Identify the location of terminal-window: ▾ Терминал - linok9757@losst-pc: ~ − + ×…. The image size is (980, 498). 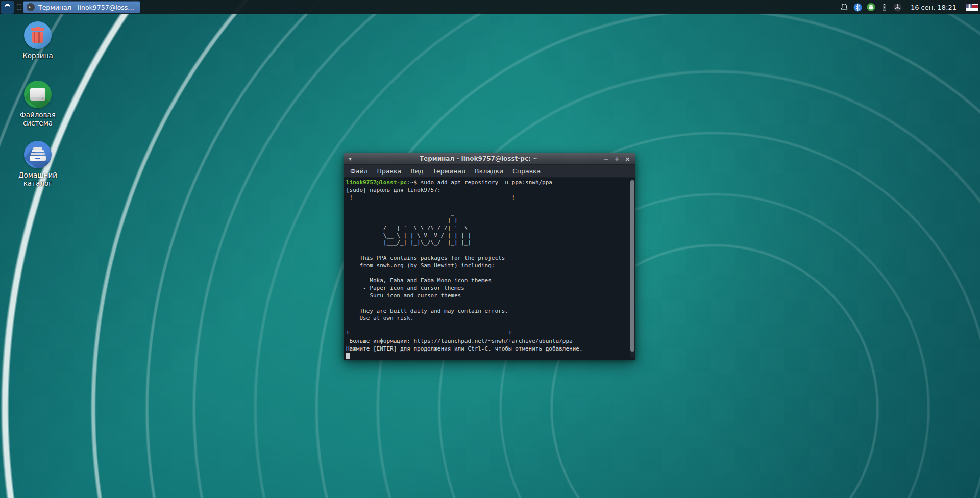
(489, 256).